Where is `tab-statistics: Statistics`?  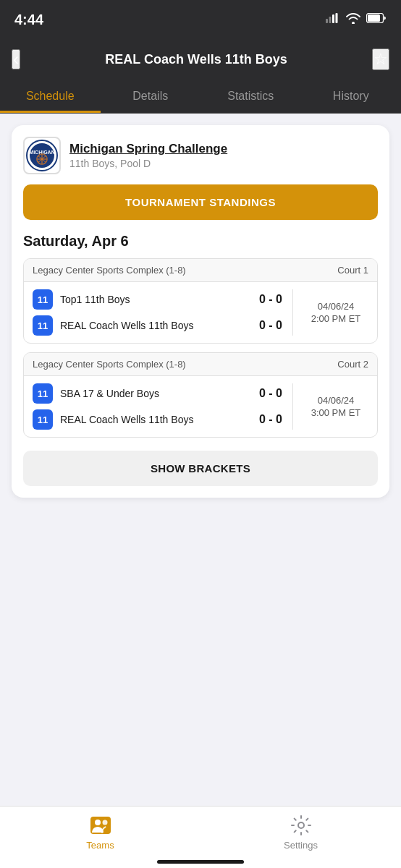 tab-statistics: Statistics is located at coordinates (250, 96).